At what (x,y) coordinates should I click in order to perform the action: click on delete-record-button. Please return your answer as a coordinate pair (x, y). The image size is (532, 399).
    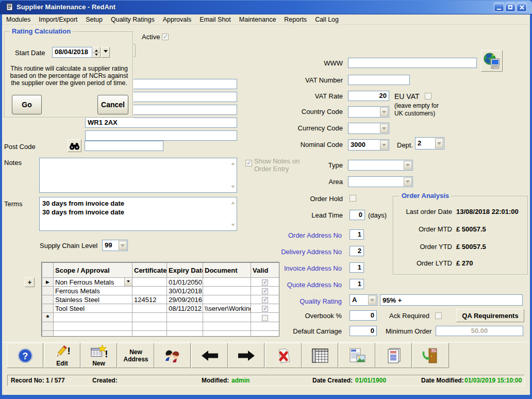
    Looking at the image, I should click on (284, 356).